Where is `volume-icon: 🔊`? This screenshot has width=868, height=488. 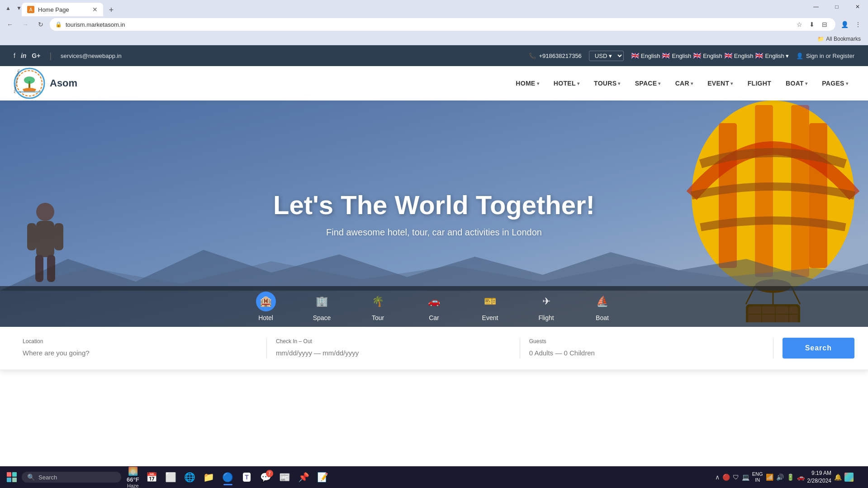 volume-icon: 🔊 is located at coordinates (780, 477).